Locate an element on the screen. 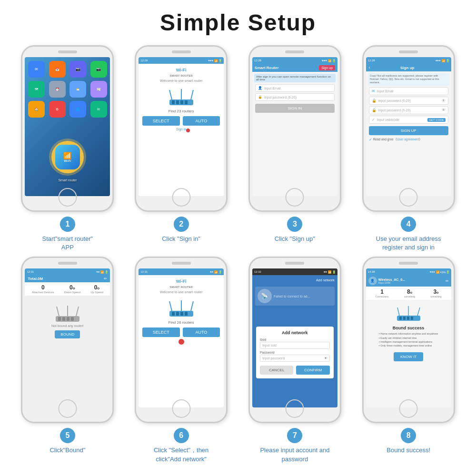 This screenshot has width=476, height=476. add-network-title: Add network is located at coordinates (295, 333).